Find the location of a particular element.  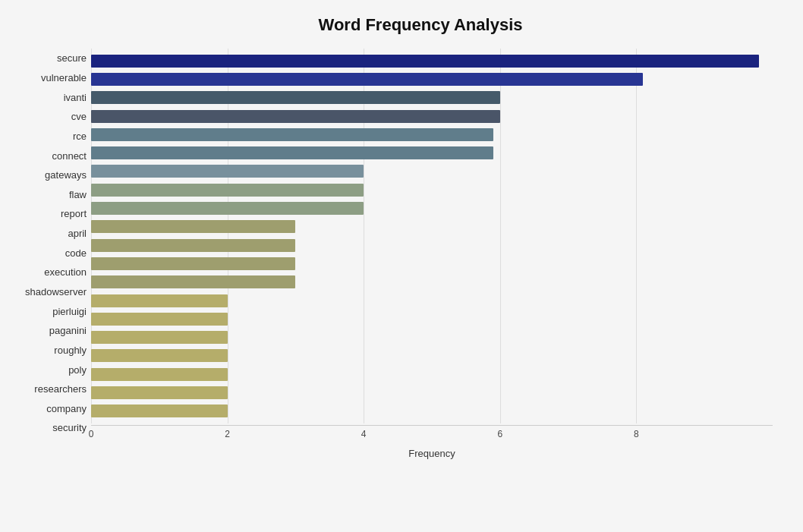

bar-shadowserver is located at coordinates (193, 282).